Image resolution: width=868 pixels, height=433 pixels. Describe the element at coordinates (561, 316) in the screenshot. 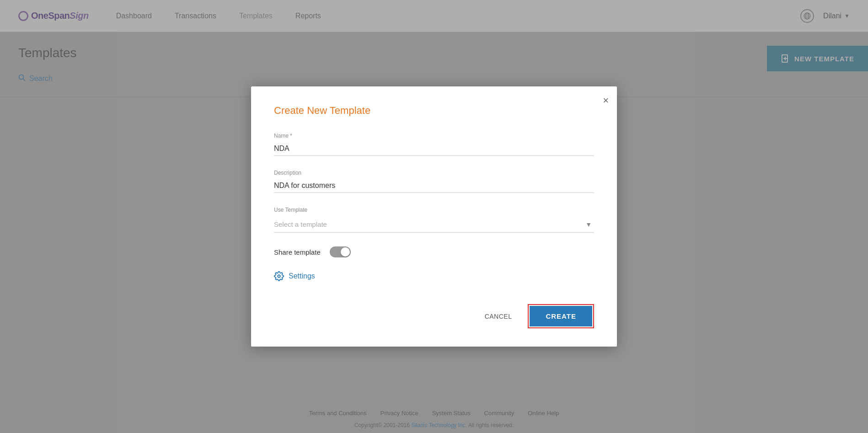

I see `create-button: CREATE` at that location.